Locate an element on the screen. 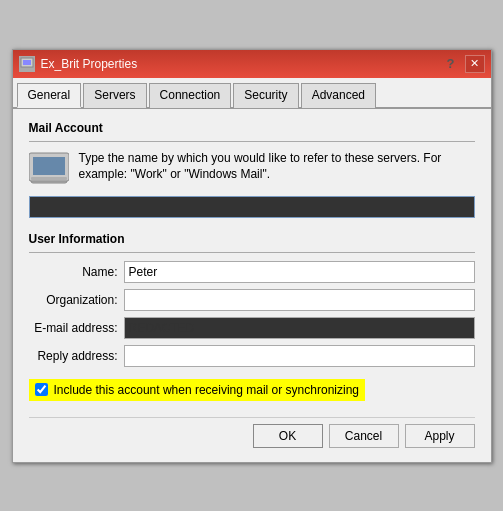 This screenshot has height=511, width=503. email-label: E-mail address: is located at coordinates (76, 328).